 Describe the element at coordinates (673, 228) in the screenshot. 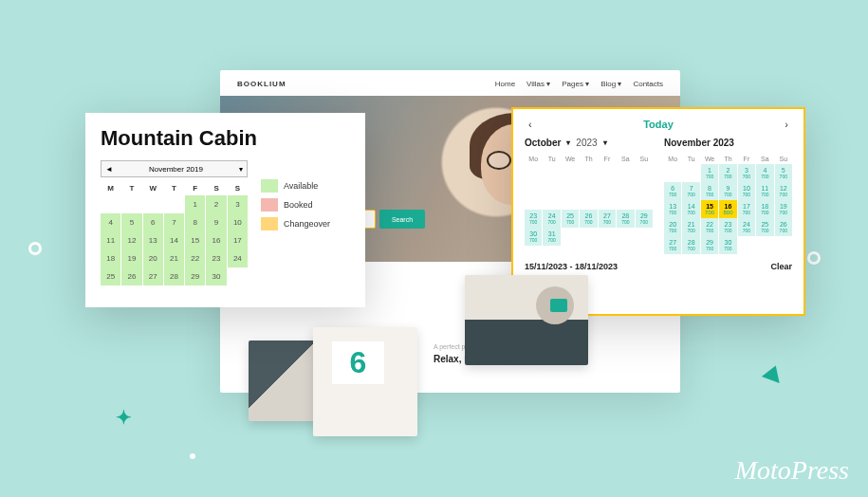

I see `picker-day: 20700` at that location.